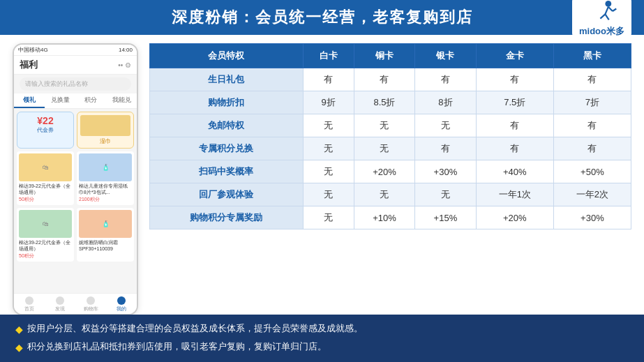 Image resolution: width=644 pixels, height=362 pixels. Describe the element at coordinates (515, 103) in the screenshot. I see `cell-value: 7.5折` at that location.